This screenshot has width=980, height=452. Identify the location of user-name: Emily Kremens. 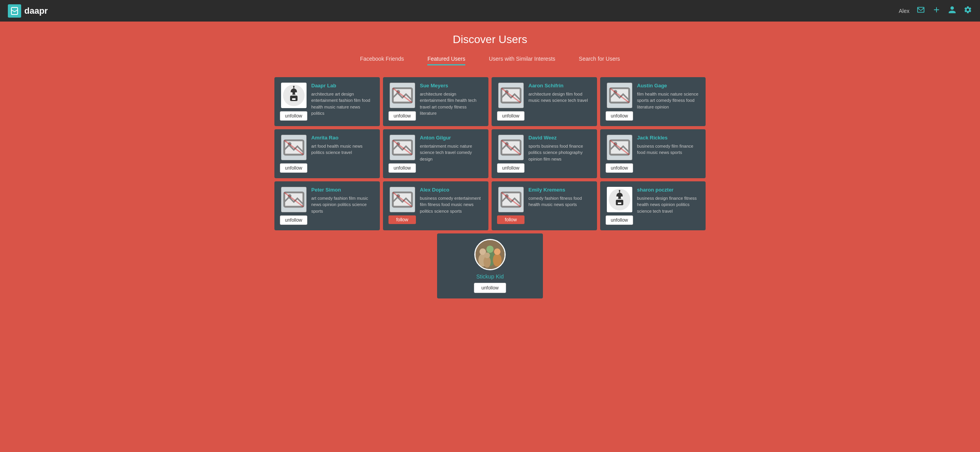
(560, 190).